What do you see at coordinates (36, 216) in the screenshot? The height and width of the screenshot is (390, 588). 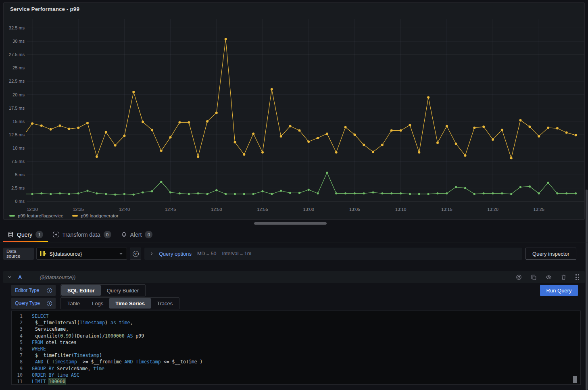 I see `legend-item-featureflagservice: p99 featureflagservice` at bounding box center [36, 216].